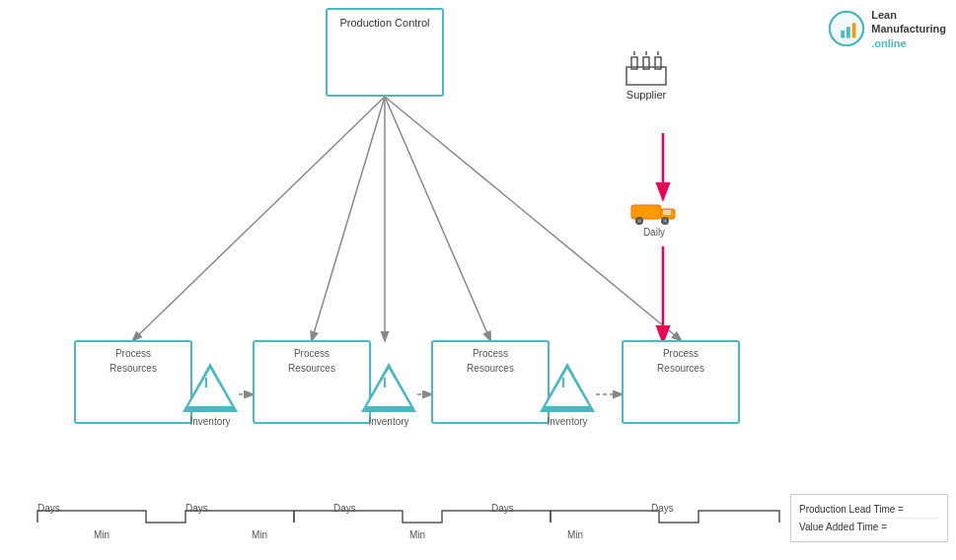  What do you see at coordinates (654, 217) in the screenshot?
I see `truck-area: Daily` at bounding box center [654, 217].